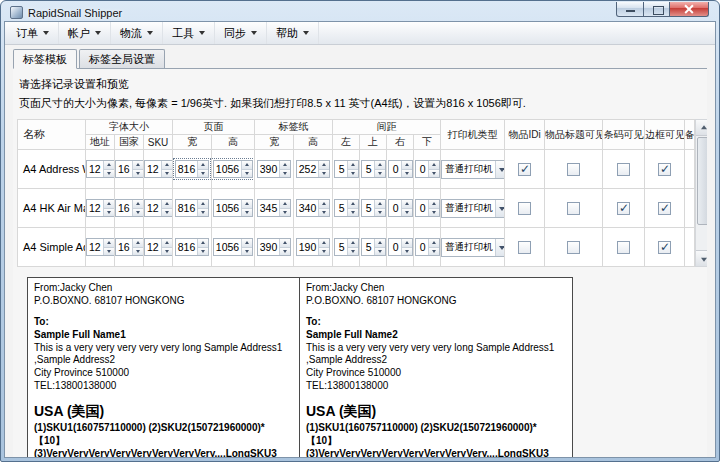 The height and width of the screenshot is (462, 720). I want to click on template-name-cell: A4 HK Air Mail, so click(52, 208).